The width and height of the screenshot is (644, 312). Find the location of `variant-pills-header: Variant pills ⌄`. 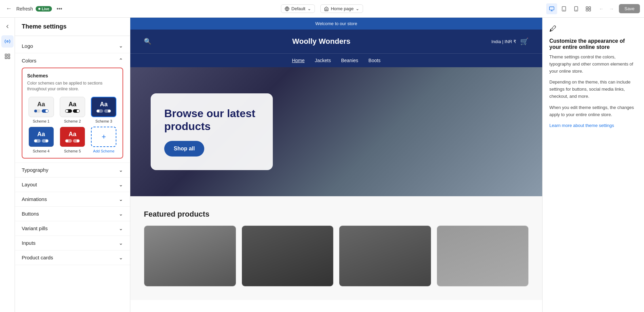

variant-pills-header: Variant pills ⌄ is located at coordinates (73, 228).